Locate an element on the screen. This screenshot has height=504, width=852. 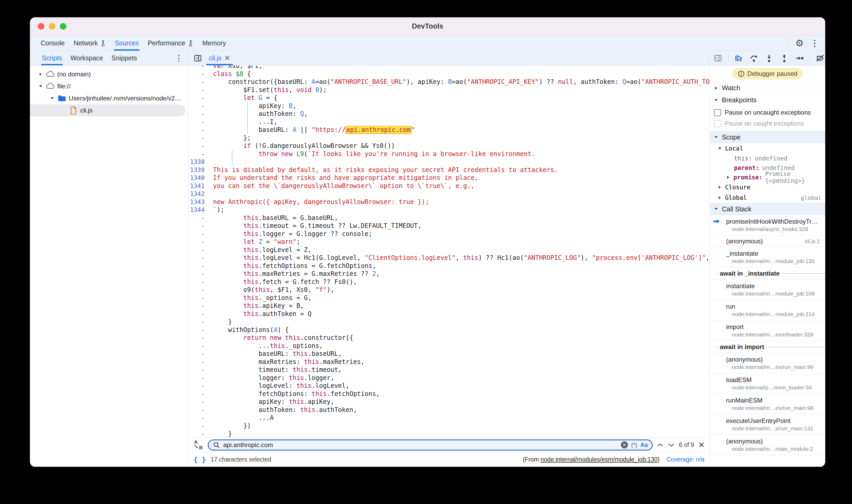
clear-search-icon: ✕ is located at coordinates (624, 445).